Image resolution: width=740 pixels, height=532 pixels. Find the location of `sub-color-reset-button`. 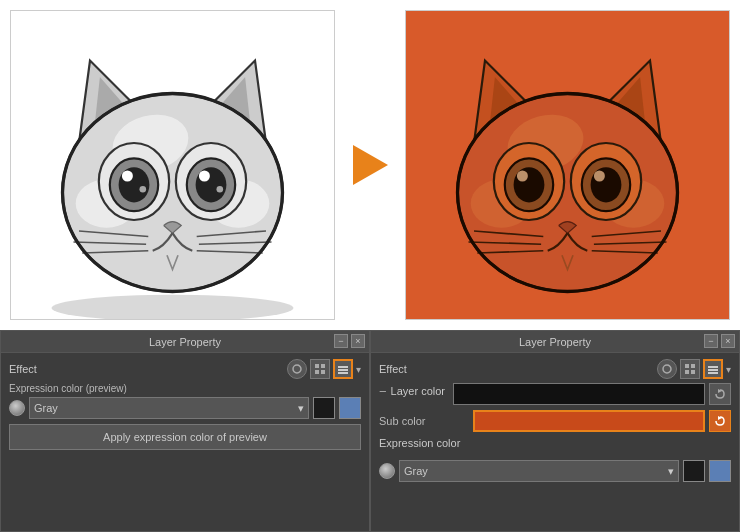

sub-color-reset-button is located at coordinates (720, 421).